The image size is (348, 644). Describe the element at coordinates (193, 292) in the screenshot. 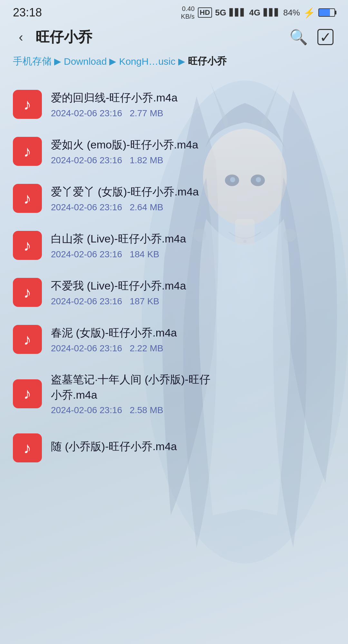

I see `file-info-5: 不爱我 (Live)-旺仔小乔.m4a 2024-02-06 23:16 187…` at that location.